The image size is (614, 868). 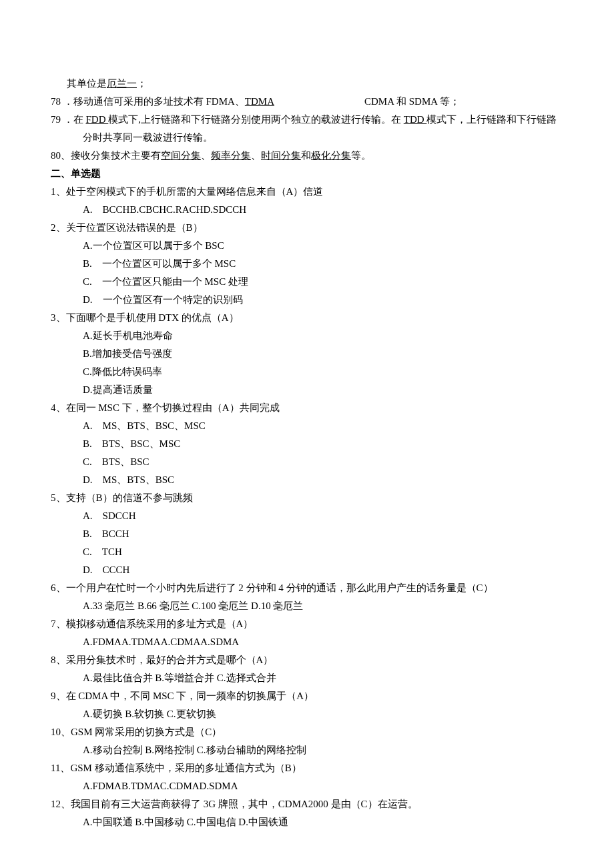 I want to click on question-3-stem: 3、下面哪个是手机使用 DTX 的优点（A）, so click(x=307, y=318).